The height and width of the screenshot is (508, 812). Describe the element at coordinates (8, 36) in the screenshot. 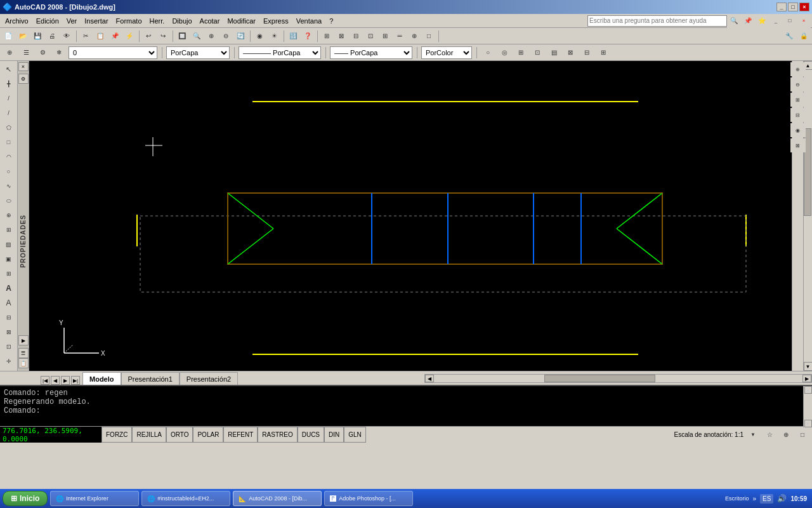

I see `new-btn: 📄` at that location.